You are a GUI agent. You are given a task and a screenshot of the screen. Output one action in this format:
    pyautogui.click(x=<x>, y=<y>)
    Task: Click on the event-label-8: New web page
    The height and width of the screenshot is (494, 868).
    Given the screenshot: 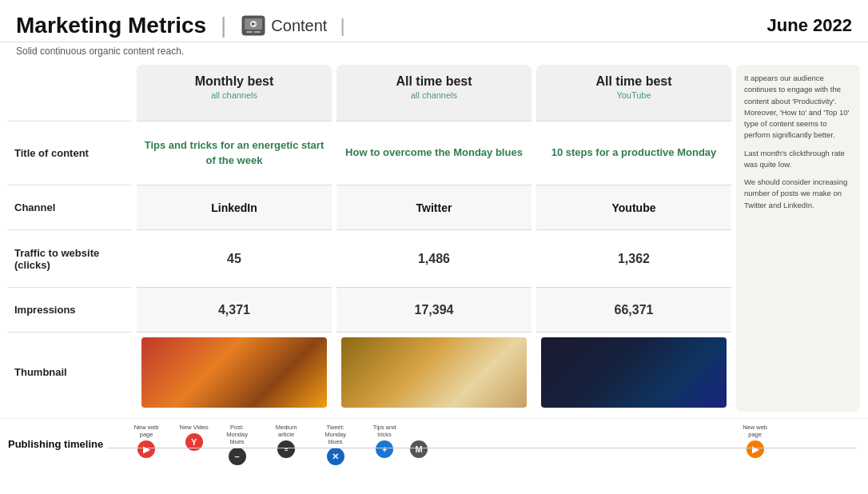 What is the action you would take?
    pyautogui.click(x=755, y=431)
    